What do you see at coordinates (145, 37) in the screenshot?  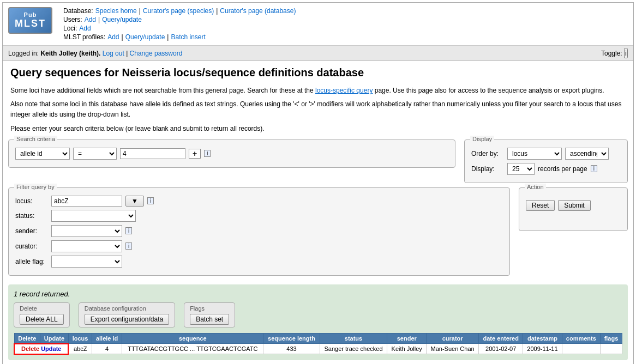 I see `mlst-query-link: Query/update` at bounding box center [145, 37].